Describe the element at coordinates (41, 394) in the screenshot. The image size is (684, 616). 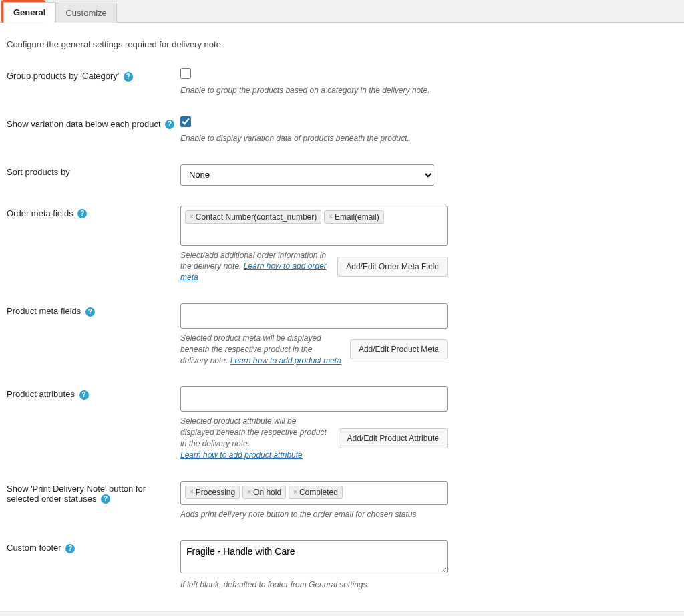
I see `product-attr-label: Product attributes` at that location.